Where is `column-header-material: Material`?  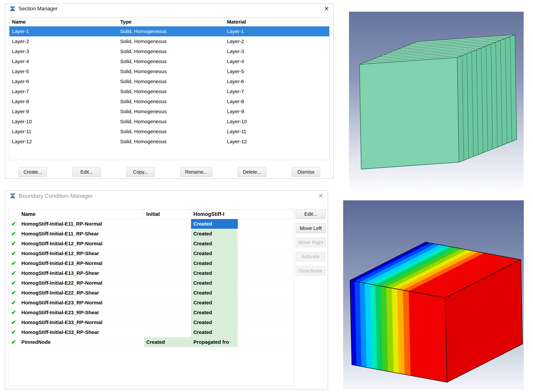 column-header-material: Material is located at coordinates (277, 22).